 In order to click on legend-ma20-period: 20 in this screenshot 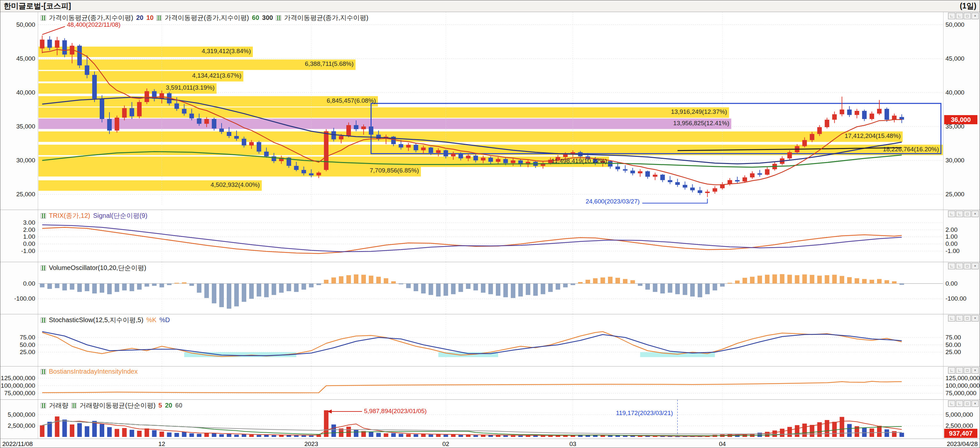, I will do `click(140, 18)`.